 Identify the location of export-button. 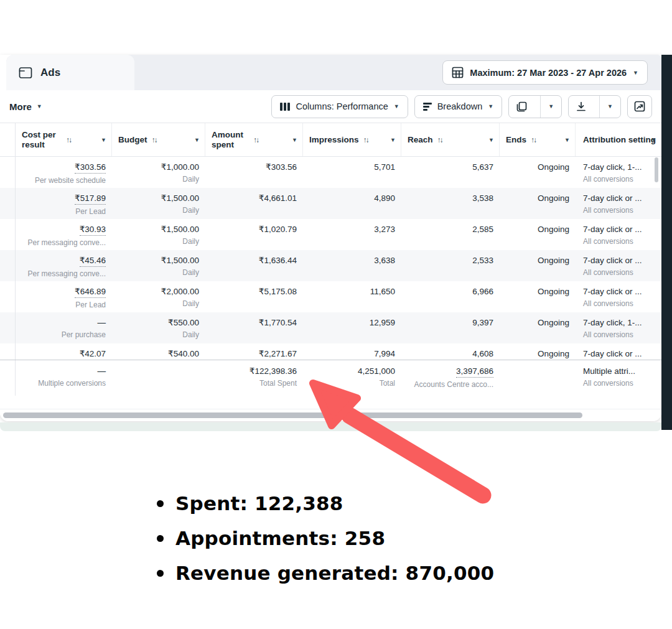
(581, 107).